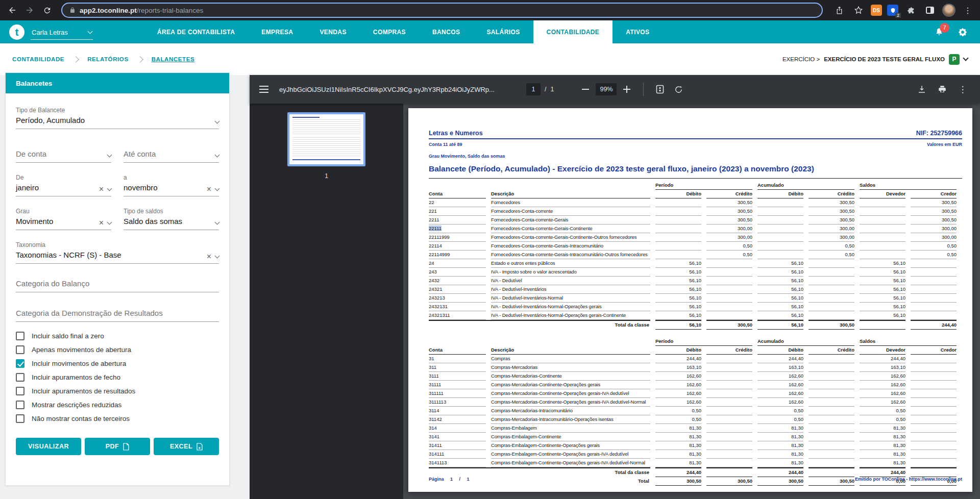  I want to click on url-bar: app2.toconline.pt/reports-trial-balances, so click(442, 10).